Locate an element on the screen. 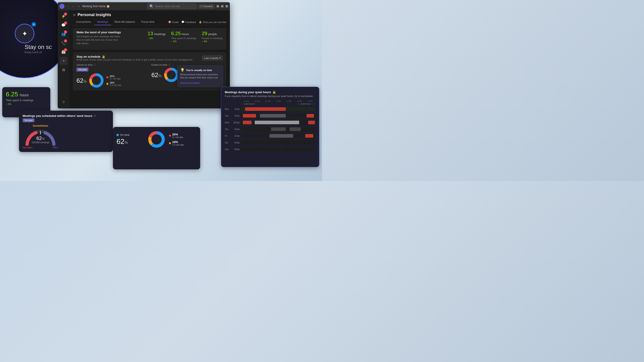 This screenshot has height=362, width=644. ended-pct-sign: % is located at coordinates (160, 76).